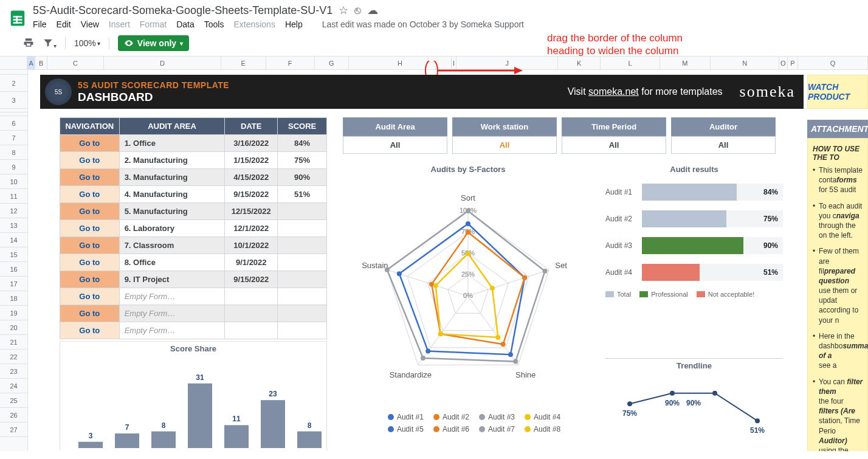 This screenshot has width=868, height=459. What do you see at coordinates (185, 24) in the screenshot?
I see `menu-data: Data` at bounding box center [185, 24].